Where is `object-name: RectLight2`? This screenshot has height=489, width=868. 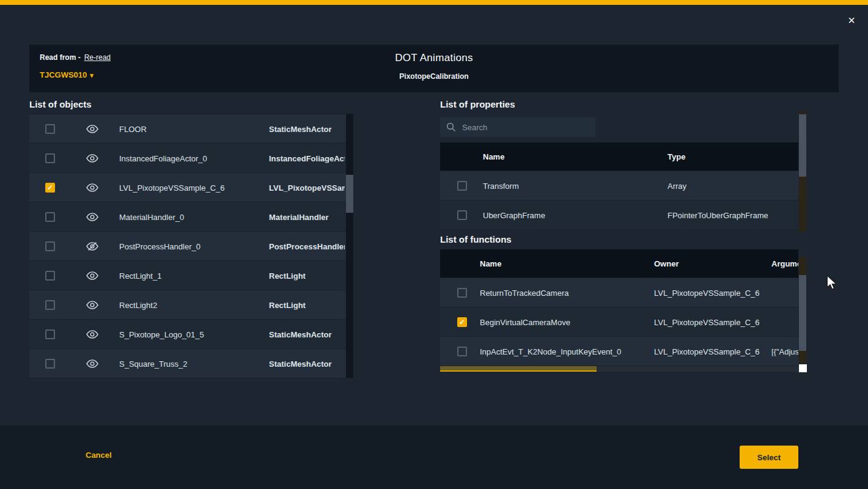
object-name: RectLight2 is located at coordinates (138, 304).